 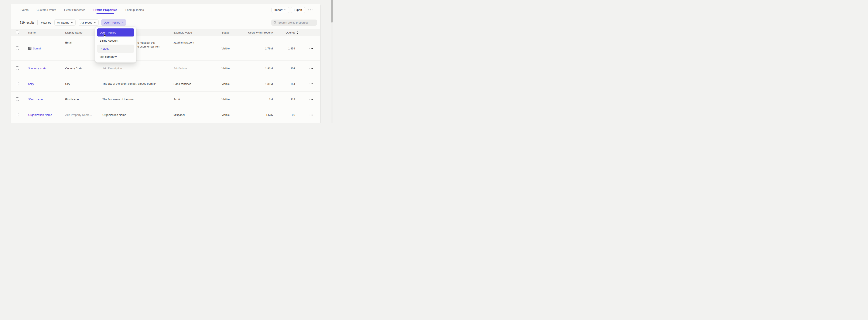 What do you see at coordinates (280, 10) in the screenshot?
I see `import-button: Import` at bounding box center [280, 10].